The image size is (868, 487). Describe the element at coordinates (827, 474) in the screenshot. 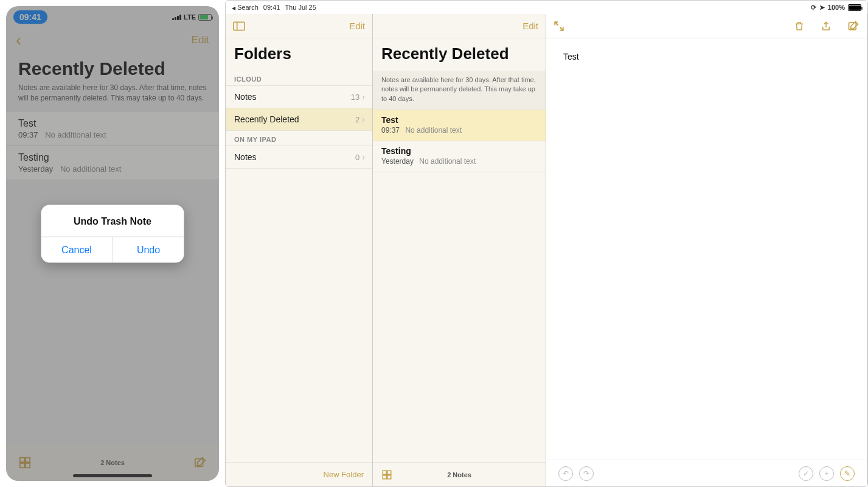

I see `add-circle-icon: ＋` at that location.